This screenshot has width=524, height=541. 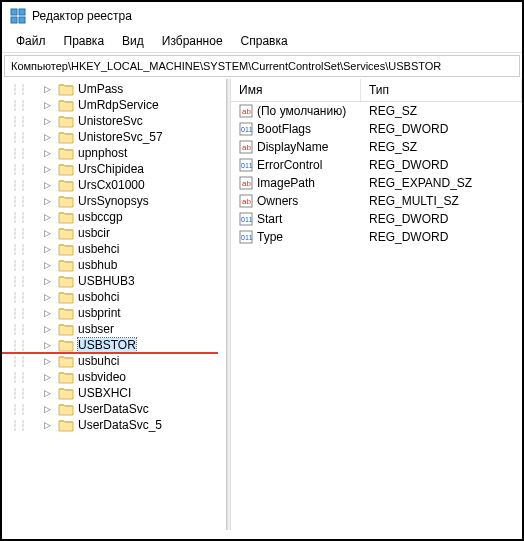 What do you see at coordinates (100, 89) in the screenshot?
I see `tree-item-label: UmPass` at bounding box center [100, 89].